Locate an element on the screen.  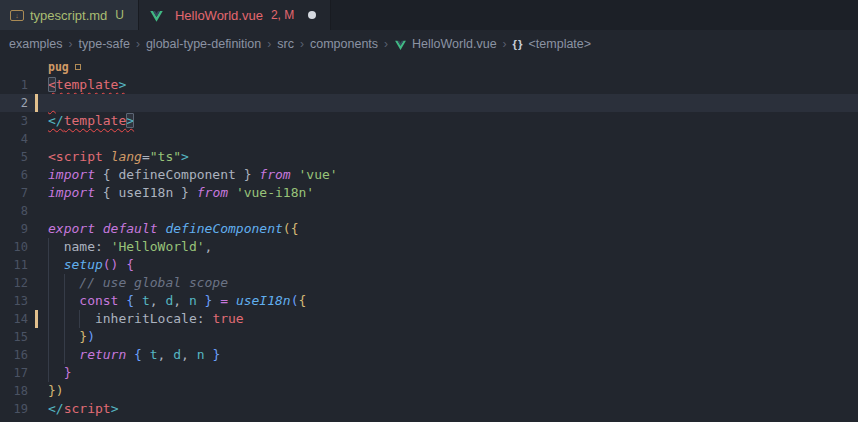
code-line-9: 9export default defineComponent({ is located at coordinates (429, 229).